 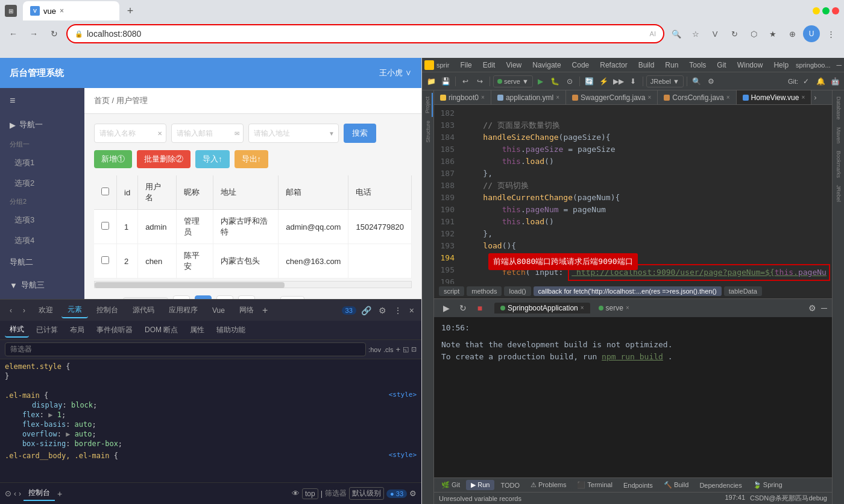 I want to click on console-eye-icon: 👁, so click(x=295, y=493).